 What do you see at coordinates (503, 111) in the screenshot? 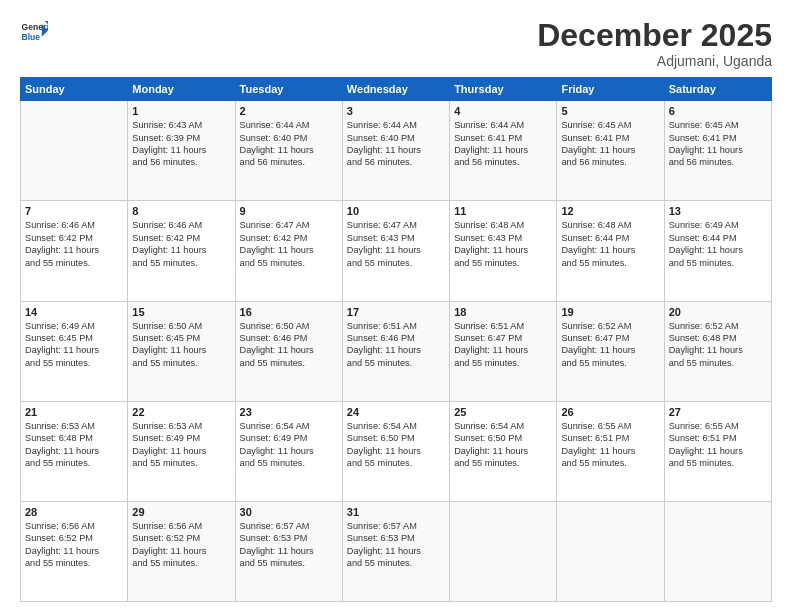
I see `day-number: 4` at bounding box center [503, 111].